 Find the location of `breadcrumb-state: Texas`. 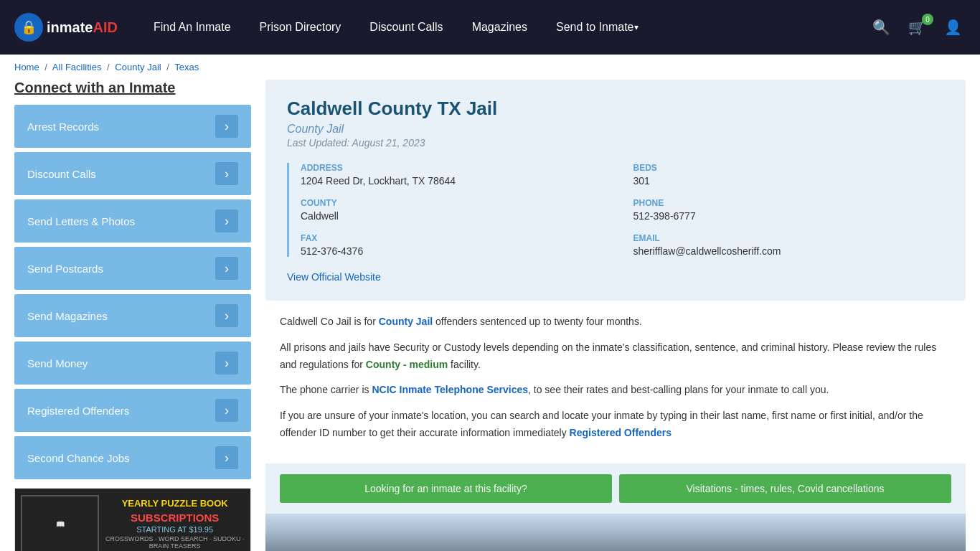

breadcrumb-state: Texas is located at coordinates (187, 67).